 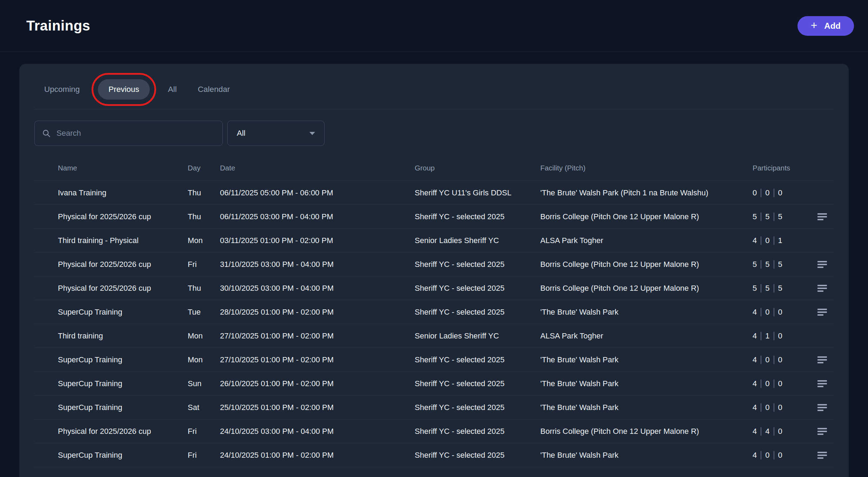 What do you see at coordinates (434, 109) in the screenshot?
I see `tabs-divider` at bounding box center [434, 109].